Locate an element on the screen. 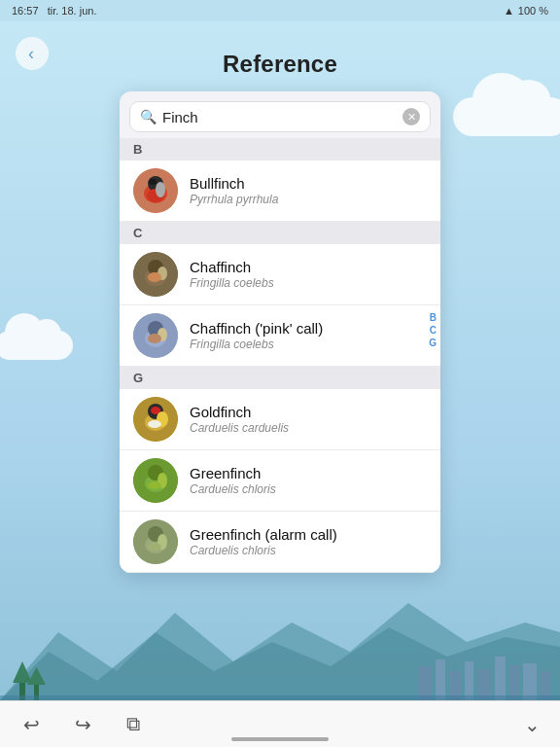  result-latin: Carduelis carduelis is located at coordinates (308, 428).